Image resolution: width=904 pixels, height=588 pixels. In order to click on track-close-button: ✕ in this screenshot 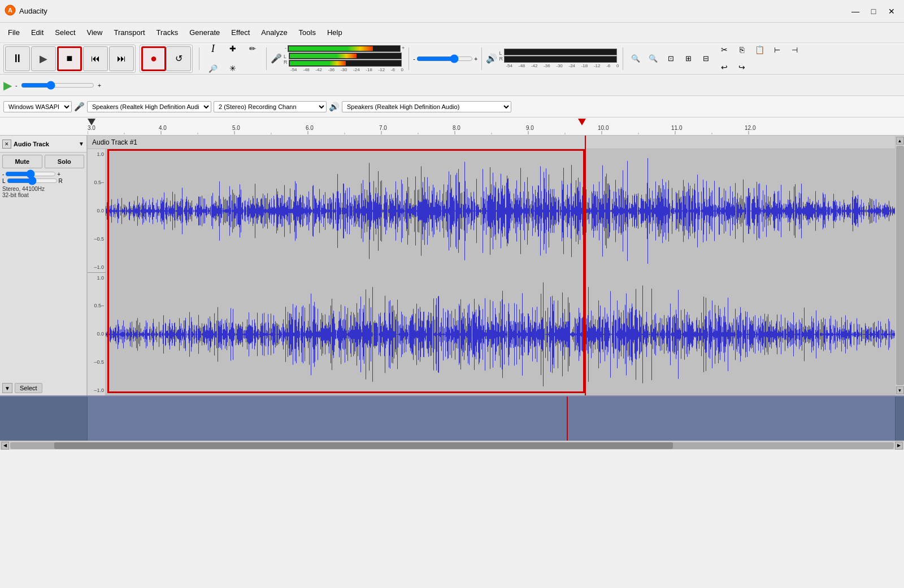, I will do `click(7, 144)`.